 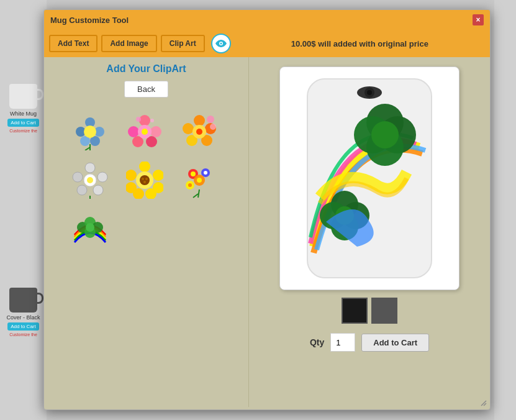 I want to click on bg-add-to-cart-1: Add to Cart, so click(x=23, y=123).